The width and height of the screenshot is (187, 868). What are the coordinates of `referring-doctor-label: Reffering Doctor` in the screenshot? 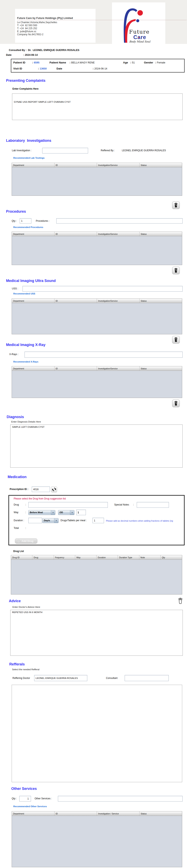 It's located at (21, 678).